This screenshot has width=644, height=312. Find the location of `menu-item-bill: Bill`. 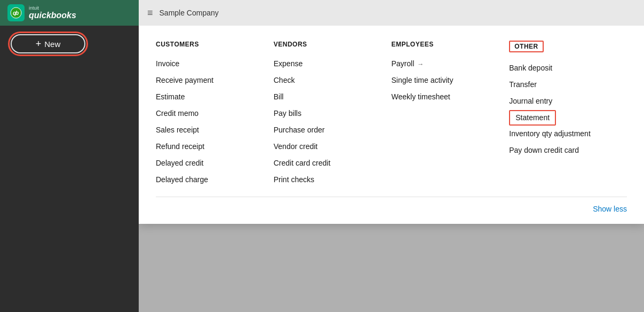

menu-item-bill: Bill is located at coordinates (329, 97).